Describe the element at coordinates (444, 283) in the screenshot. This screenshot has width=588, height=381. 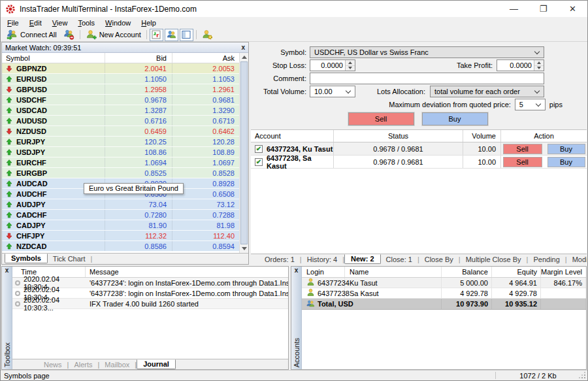
I see `account-row: 64377234Ku Tasut5 000.004 964.91846.17%` at that location.